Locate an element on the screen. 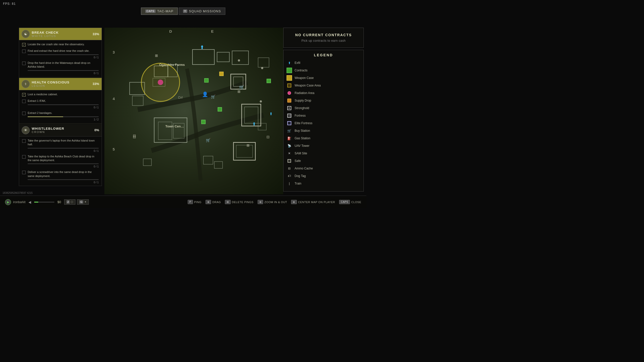  legend-item-buy-station: 🛒 Buy Station is located at coordinates (324, 131).